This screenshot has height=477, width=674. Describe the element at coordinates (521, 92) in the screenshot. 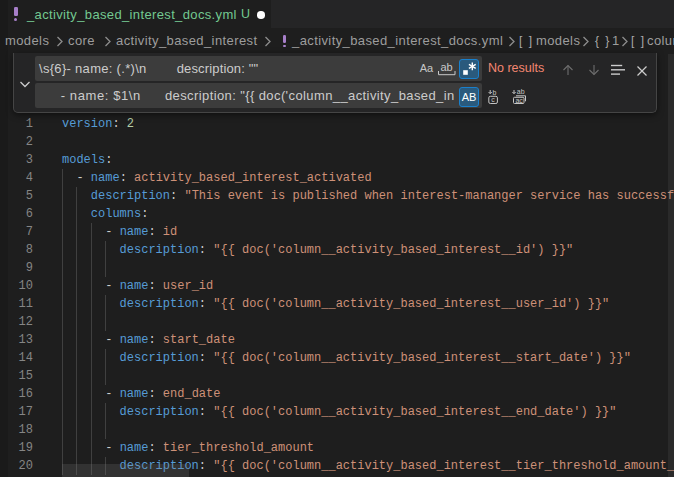

I see `svg-text: ab` at that location.